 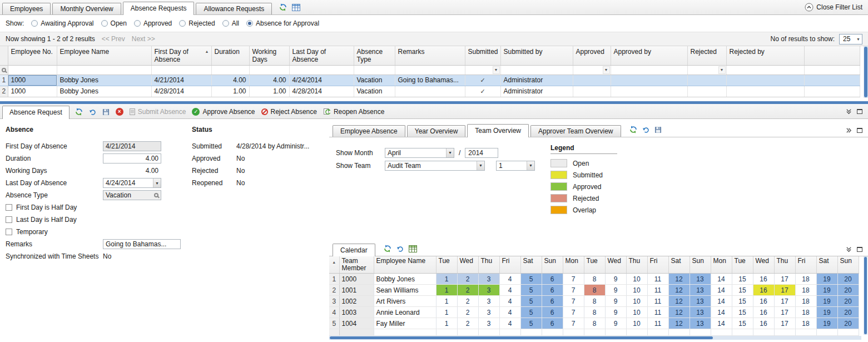 What do you see at coordinates (230, 70) in the screenshot?
I see `filter-cell-duration` at bounding box center [230, 70].